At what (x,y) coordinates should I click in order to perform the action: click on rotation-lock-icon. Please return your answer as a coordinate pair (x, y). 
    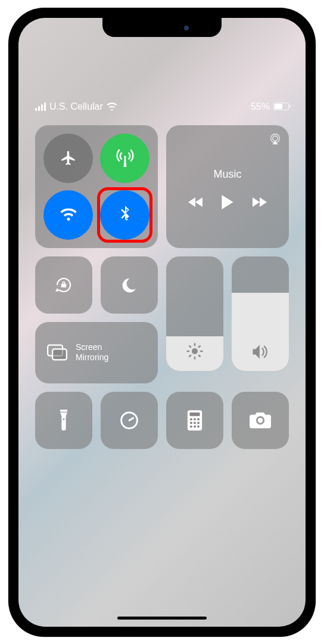
    Looking at the image, I should click on (64, 285).